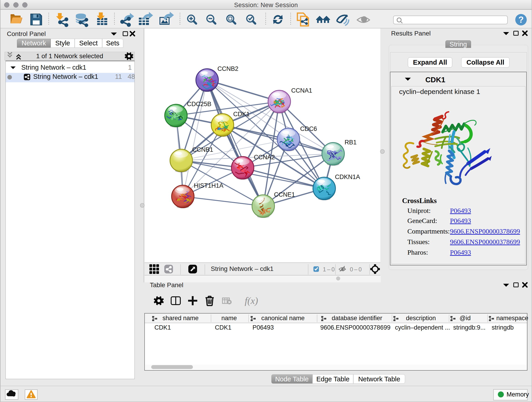  Describe the element at coordinates (203, 150) in the screenshot. I see `svg-text: CCNB1` at that location.